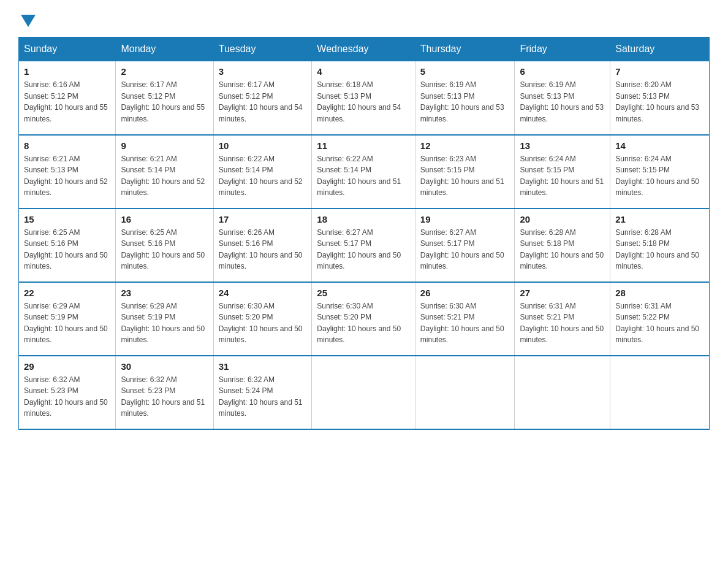 The height and width of the screenshot is (563, 728). I want to click on day-number: 18, so click(363, 220).